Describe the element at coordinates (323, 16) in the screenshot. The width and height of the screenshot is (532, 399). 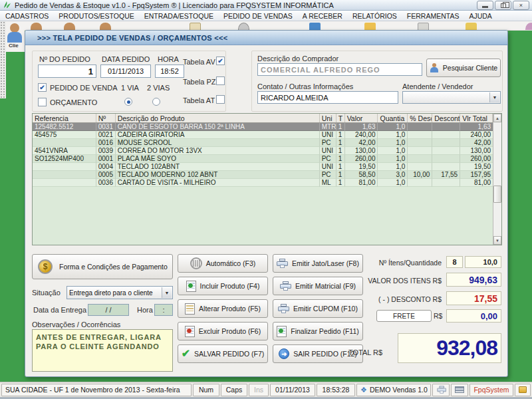
I see `menu-a-receber: A RECEBER` at that location.